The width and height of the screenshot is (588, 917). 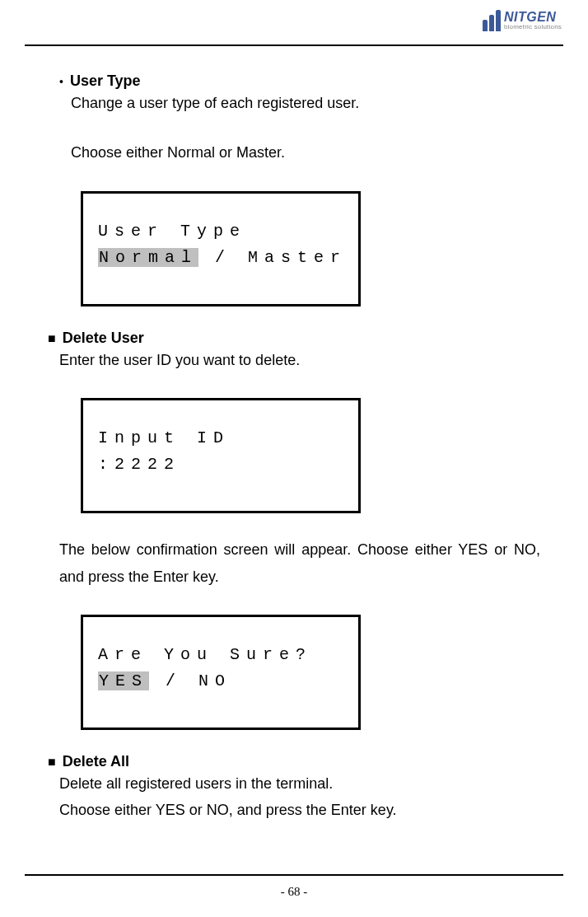 What do you see at coordinates (221, 232) in the screenshot?
I see `lcd-line1: User Type` at bounding box center [221, 232].